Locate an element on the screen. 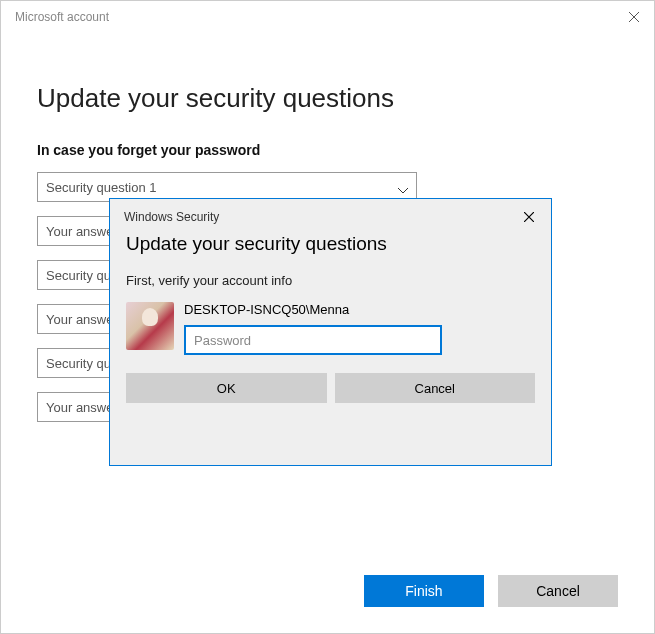 The width and height of the screenshot is (655, 634). dialog-titlebar: Windows Security is located at coordinates (330, 214).